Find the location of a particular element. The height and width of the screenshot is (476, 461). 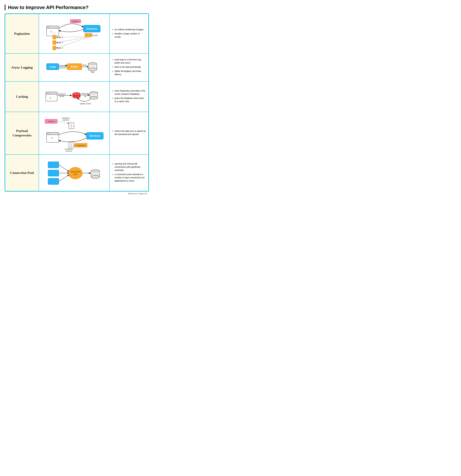

svg-text: pool is located at coordinates (75, 174).